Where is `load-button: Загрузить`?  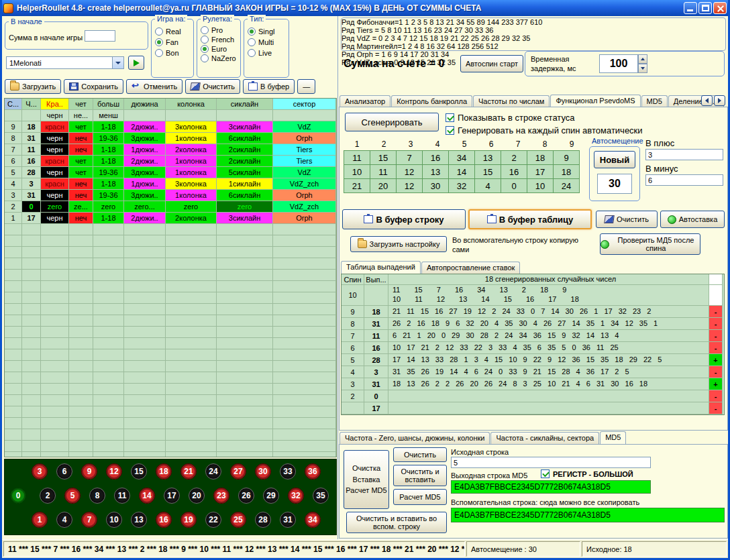
load-button: Загрузить is located at coordinates (33, 87).